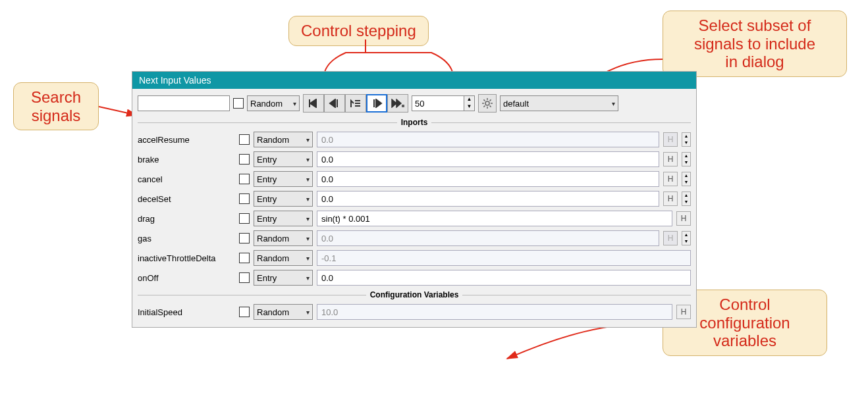 This screenshot has width=868, height=408. Describe the element at coordinates (186, 218) in the screenshot. I see `signal-name: drag` at that location.